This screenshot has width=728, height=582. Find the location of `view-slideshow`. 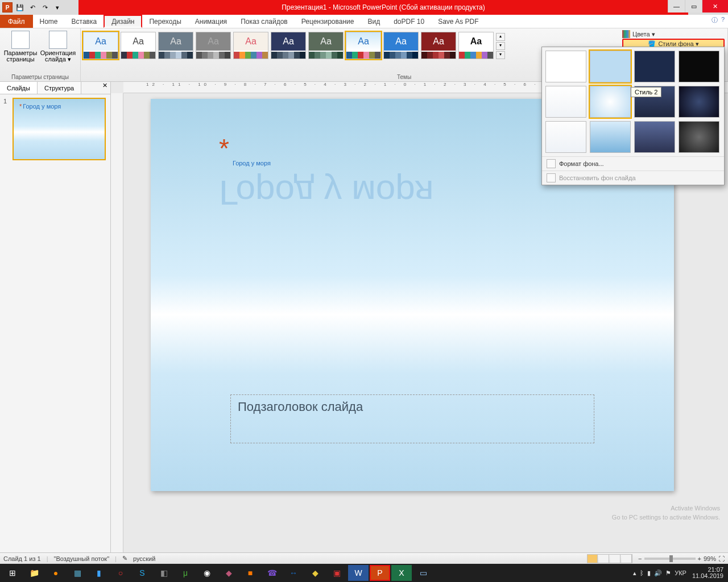

view-slideshow is located at coordinates (627, 559).